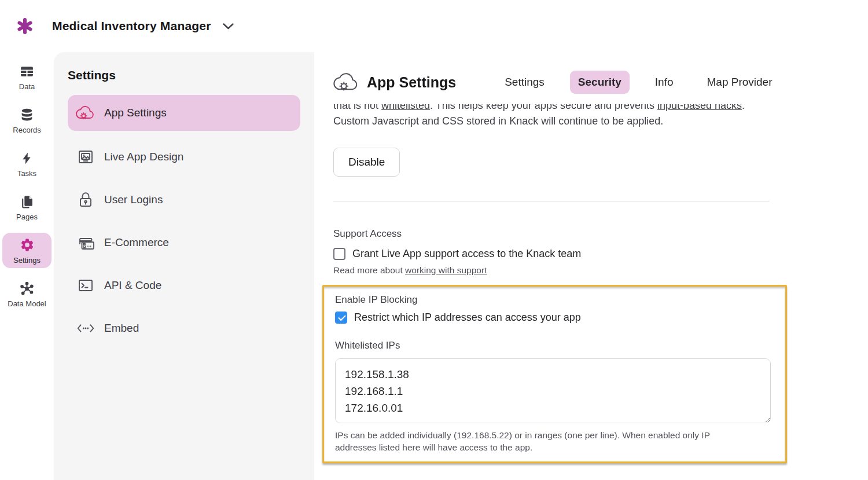 The width and height of the screenshot is (868, 480). Describe the element at coordinates (27, 174) in the screenshot. I see `sidebar-item-label: Tasks` at that location.